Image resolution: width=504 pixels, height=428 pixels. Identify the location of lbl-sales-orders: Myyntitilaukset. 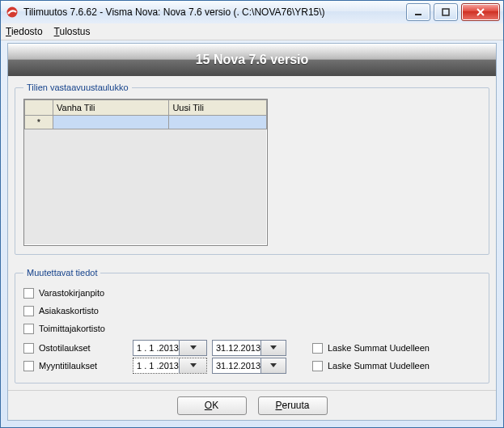
(83, 366).